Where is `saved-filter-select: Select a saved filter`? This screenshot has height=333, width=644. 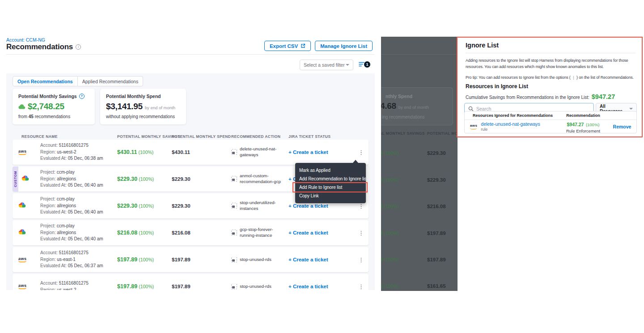 saved-filter-select: Select a saved filter is located at coordinates (326, 65).